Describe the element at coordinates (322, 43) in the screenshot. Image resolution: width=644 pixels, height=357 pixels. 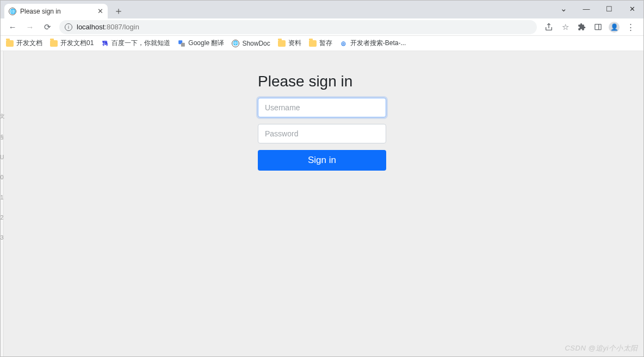
I see `bookmarks-bar: 开发文档 开发文档01 䳕 百度一下，你就知道 Google 翻译 🌐 Show…` at that location.